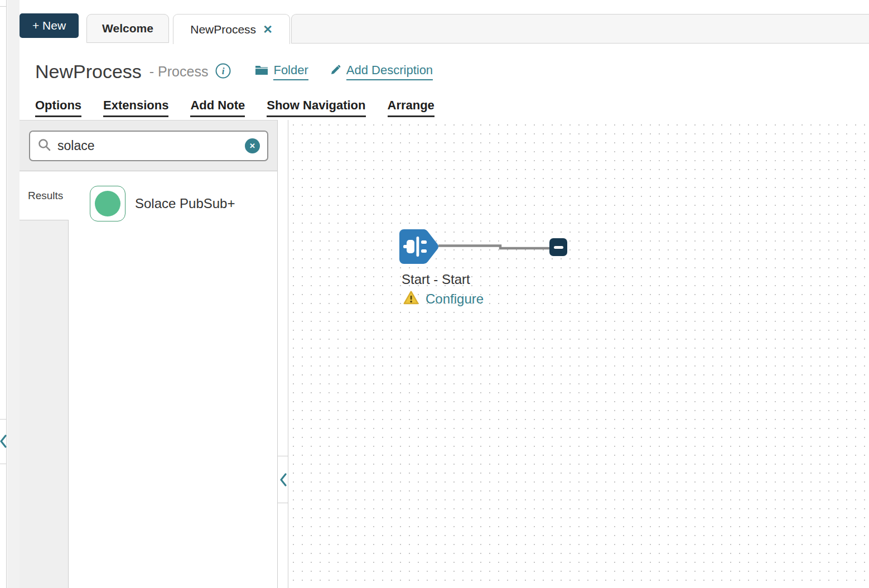 Image resolution: width=869 pixels, height=588 pixels. I want to click on menu-item-arrange: Arrange, so click(411, 108).